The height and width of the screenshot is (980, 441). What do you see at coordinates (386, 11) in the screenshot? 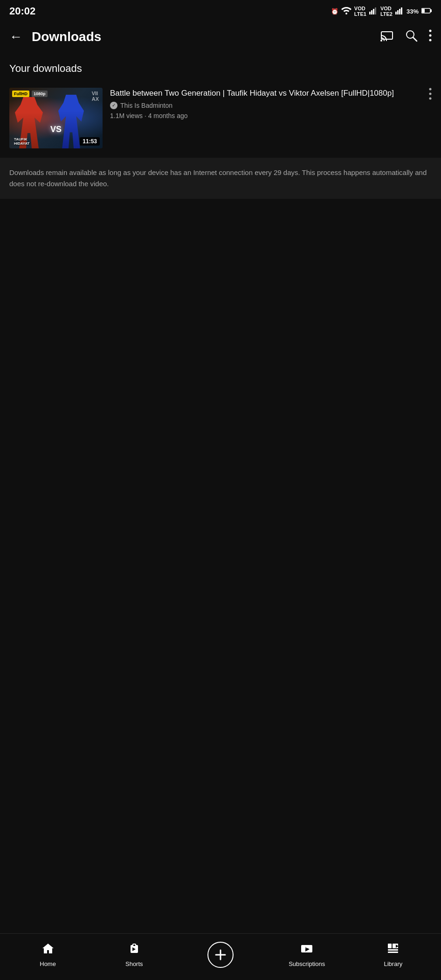
I see `lte2-icon: VODLTE2` at bounding box center [386, 11].